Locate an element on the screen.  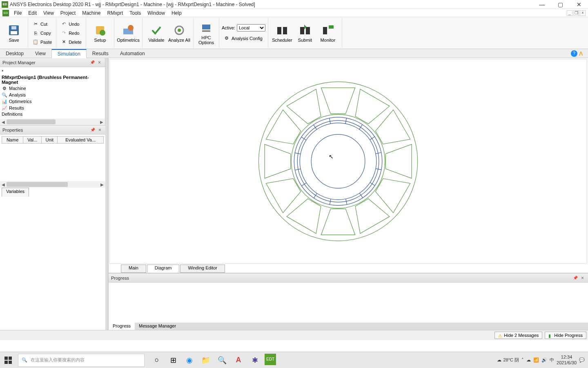
monitor-button: Monitor is located at coordinates (328, 33).